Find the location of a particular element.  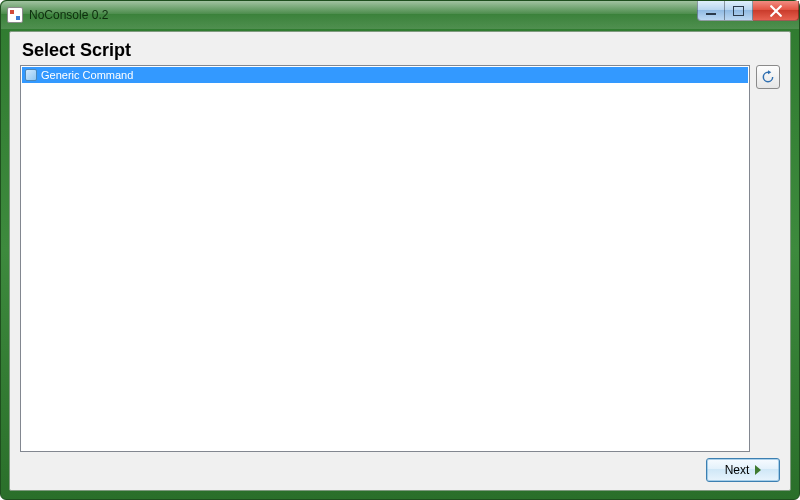

refresh-button is located at coordinates (768, 77).